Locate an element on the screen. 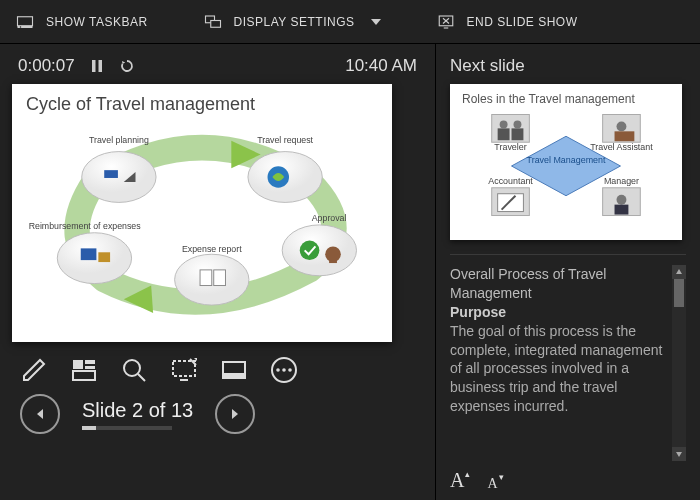 This screenshot has height=500, width=700. display-settings-icon is located at coordinates (213, 22).